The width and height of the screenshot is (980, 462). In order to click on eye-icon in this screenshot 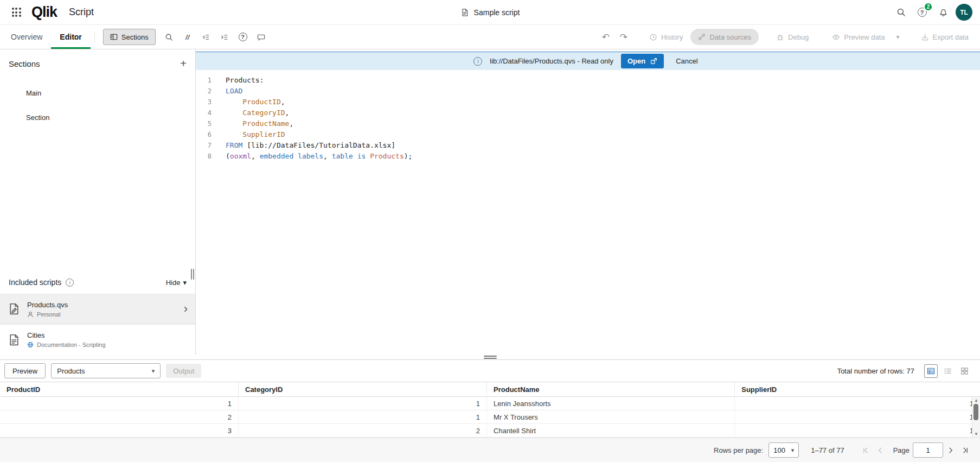, I will do `click(836, 37)`.